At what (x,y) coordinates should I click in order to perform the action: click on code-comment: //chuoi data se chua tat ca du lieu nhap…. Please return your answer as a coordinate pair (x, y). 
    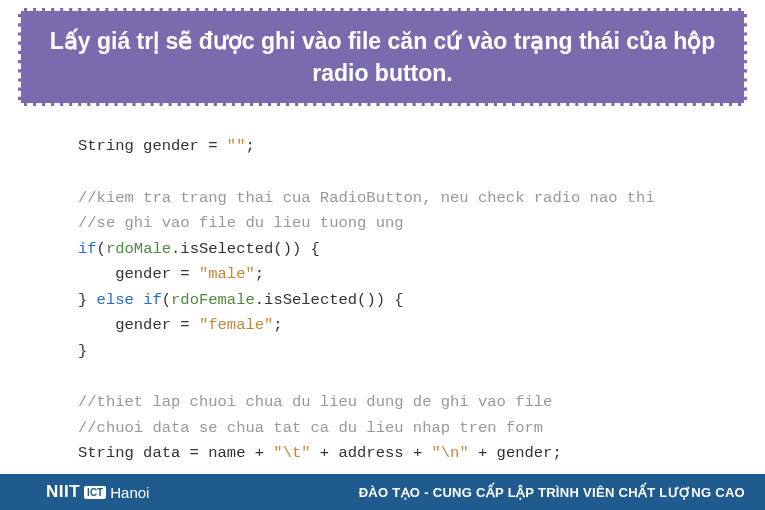
    Looking at the image, I should click on (422, 429).